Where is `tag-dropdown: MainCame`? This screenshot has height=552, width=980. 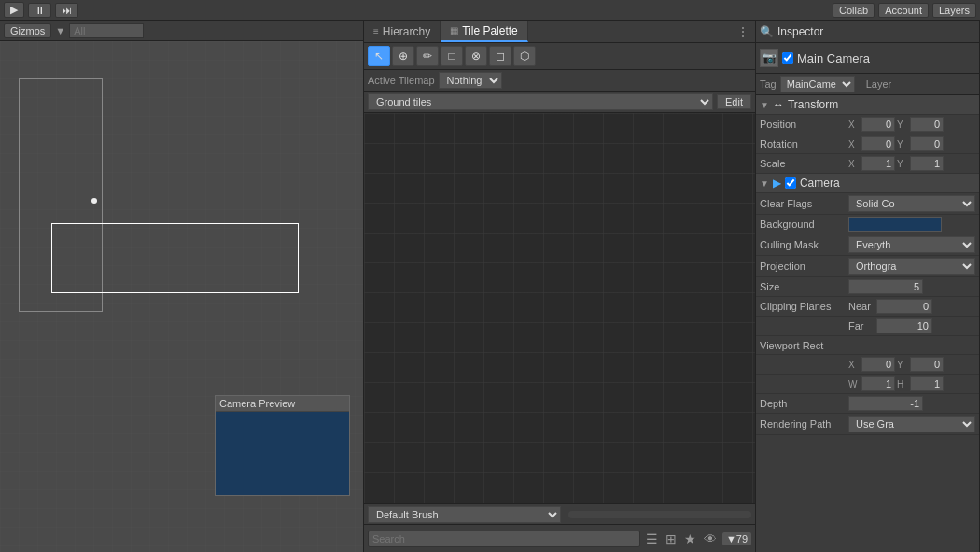 tag-dropdown: MainCame is located at coordinates (818, 84).